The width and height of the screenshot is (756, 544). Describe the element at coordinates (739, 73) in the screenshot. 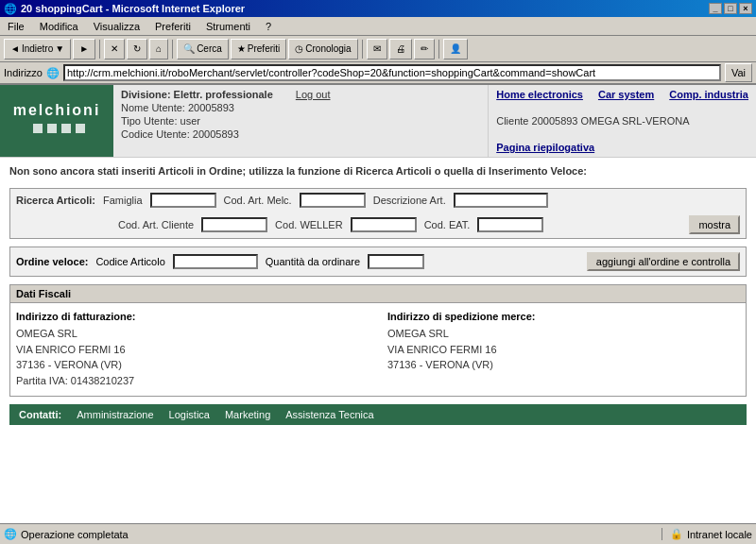

I see `go-button: Vai` at that location.